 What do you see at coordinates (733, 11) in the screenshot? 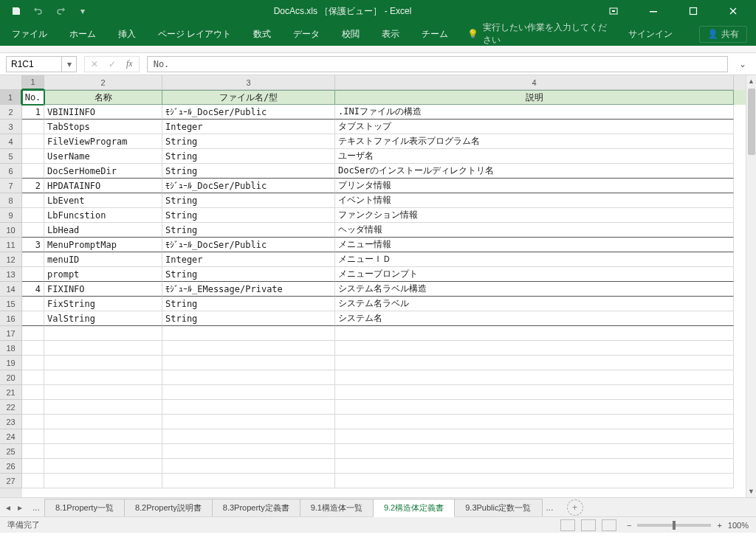
I see `close-icon` at bounding box center [733, 11].